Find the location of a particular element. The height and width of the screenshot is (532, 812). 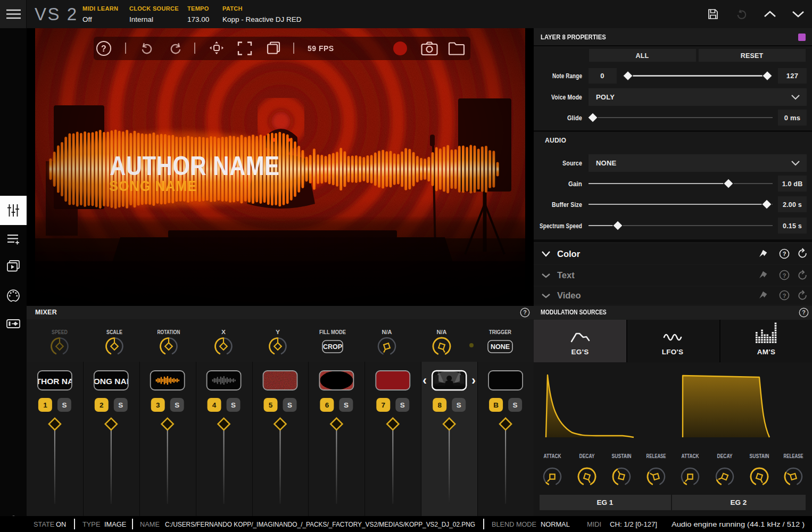

svg-text: 4 is located at coordinates (214, 405).